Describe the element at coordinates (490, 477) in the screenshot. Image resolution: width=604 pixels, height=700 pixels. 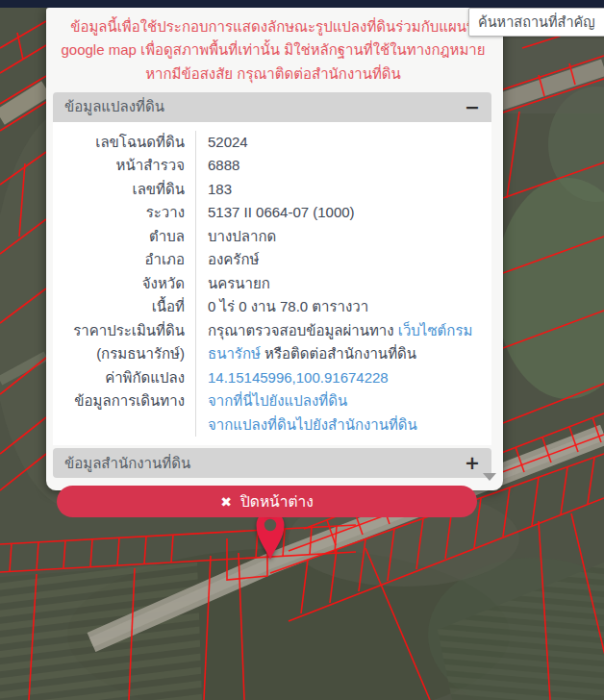
I see `scroll-down-icon` at that location.